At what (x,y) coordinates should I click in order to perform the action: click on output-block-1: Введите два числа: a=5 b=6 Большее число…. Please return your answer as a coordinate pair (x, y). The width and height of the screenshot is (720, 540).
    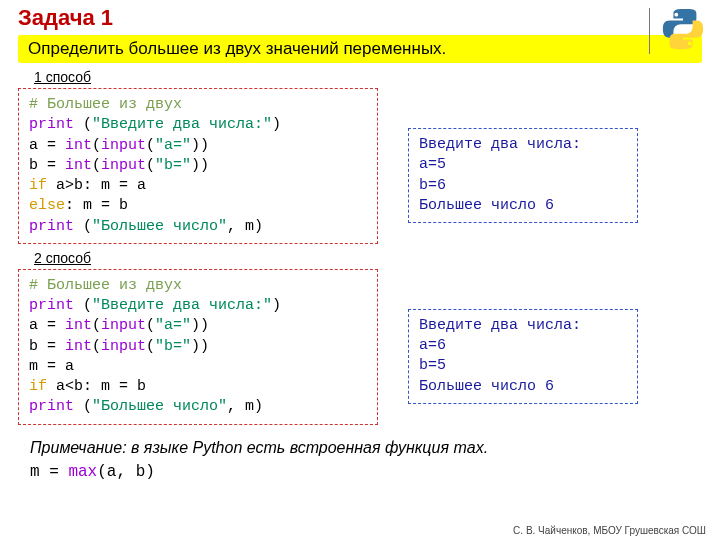
    Looking at the image, I should click on (523, 176).